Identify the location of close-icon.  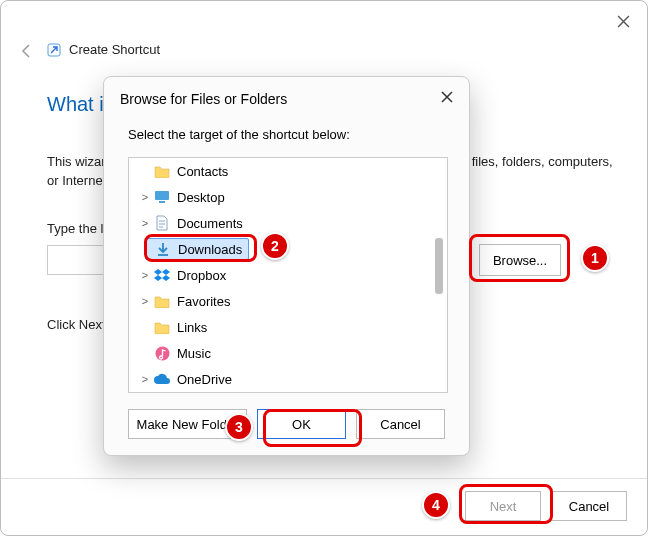
(623, 21).